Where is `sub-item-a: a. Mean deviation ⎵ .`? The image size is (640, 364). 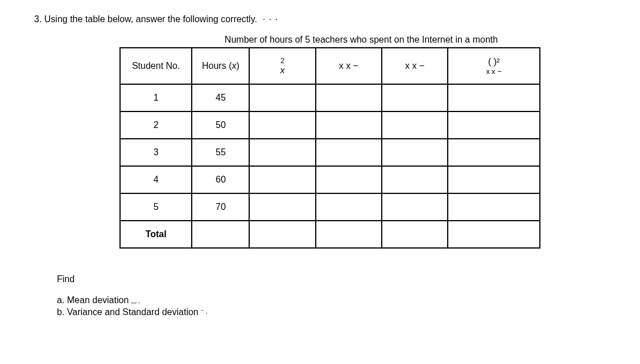
sub-item-a: a. Mean deviation ⎵ . is located at coordinates (331, 300).